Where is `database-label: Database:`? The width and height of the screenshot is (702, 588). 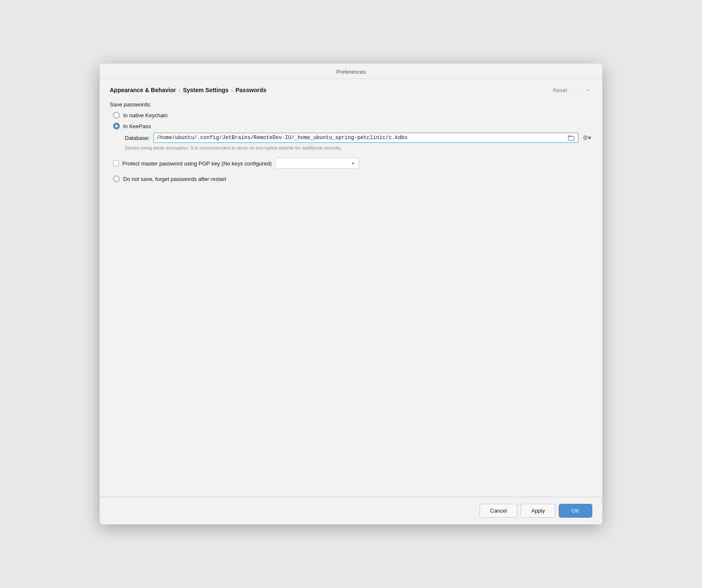
database-label: Database: is located at coordinates (137, 138).